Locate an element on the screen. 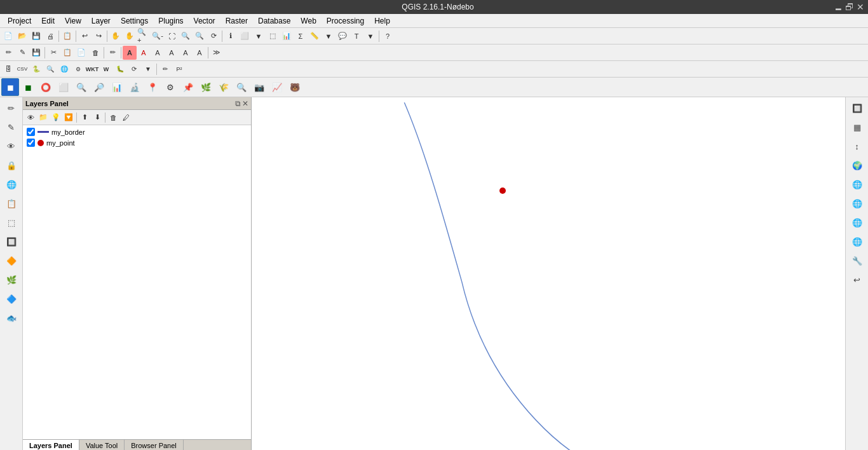 This screenshot has width=868, height=450. label5-button: A is located at coordinates (186, 53).